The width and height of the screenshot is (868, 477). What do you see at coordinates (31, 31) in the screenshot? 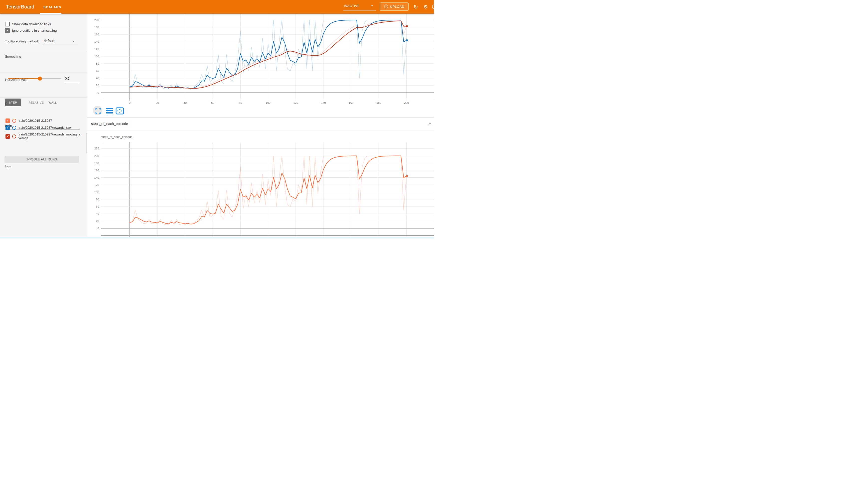
I see `ignore-outliers-row: ✓ Ignore outliers in chart scaling` at bounding box center [31, 31].